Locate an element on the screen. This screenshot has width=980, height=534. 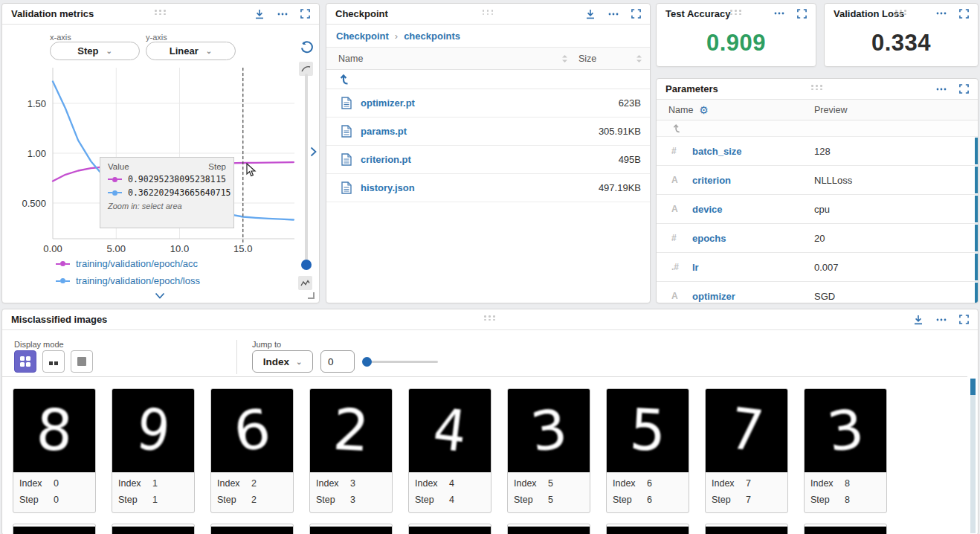
divider is located at coordinates (485, 376).